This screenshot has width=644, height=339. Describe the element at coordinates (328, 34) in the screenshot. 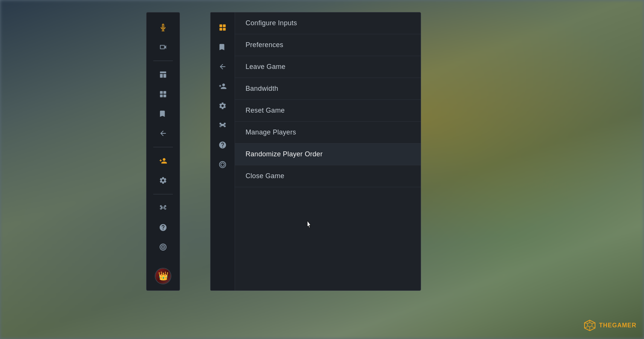

I see `menu-section-1: Configure Inputs Preferences` at that location.